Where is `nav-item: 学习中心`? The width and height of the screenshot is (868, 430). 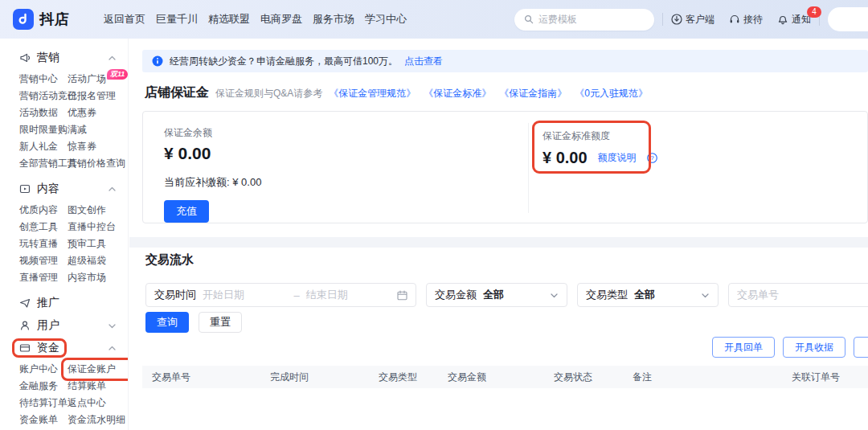
nav-item: 学习中心 is located at coordinates (386, 19).